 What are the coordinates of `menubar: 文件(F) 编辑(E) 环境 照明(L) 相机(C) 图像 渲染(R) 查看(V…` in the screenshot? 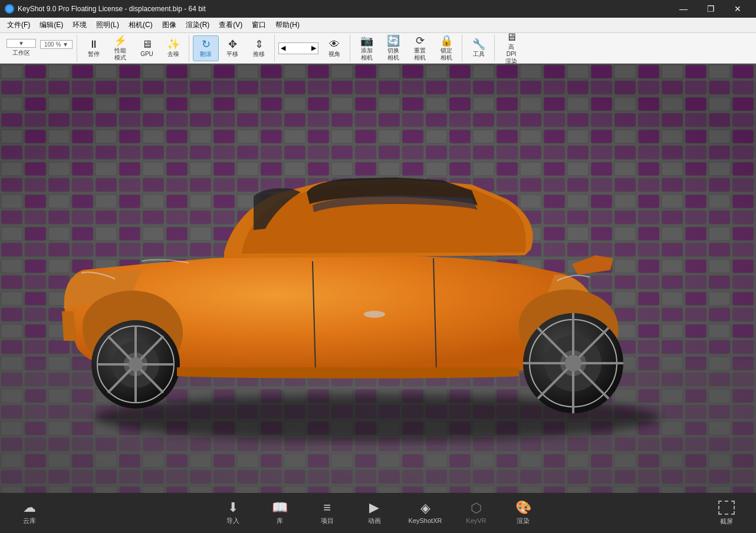 It's located at (378, 25).